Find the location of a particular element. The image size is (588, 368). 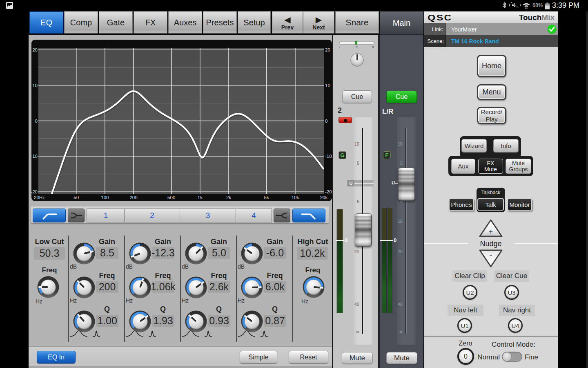

svg-text: 10k is located at coordinates (296, 197).